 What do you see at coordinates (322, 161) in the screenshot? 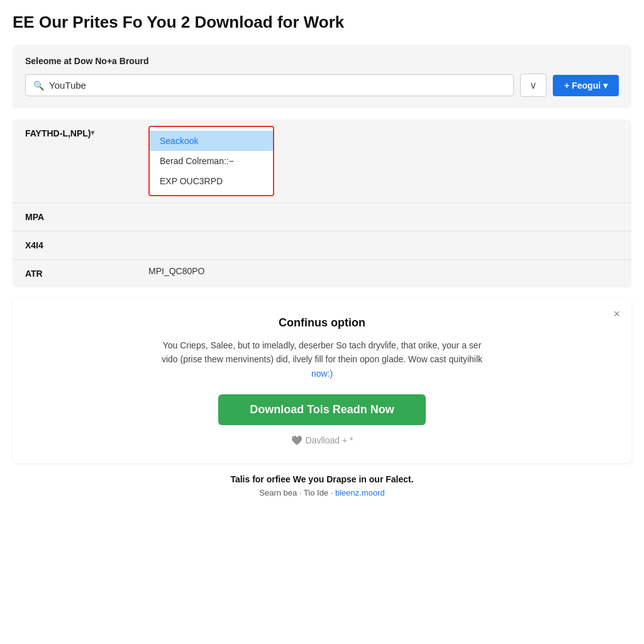
I see `table-row: FAYTHD-L,NPL) ▾ Seackook Berad Colreman:…` at bounding box center [322, 161].